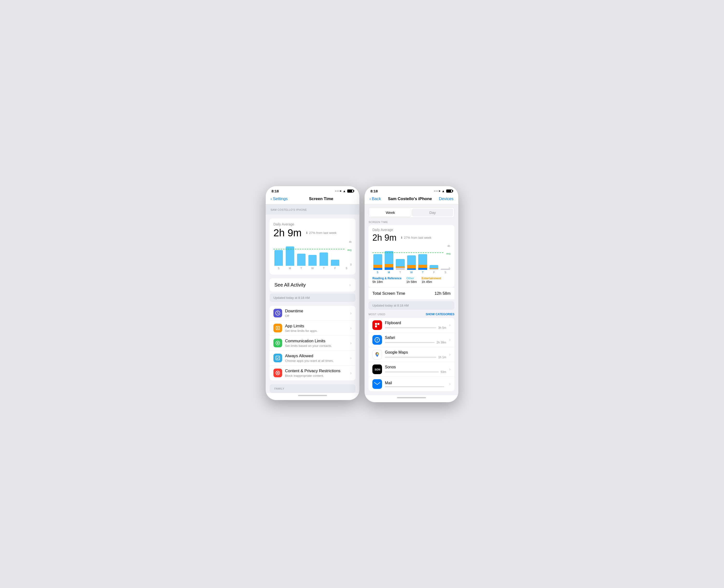  Describe the element at coordinates (450, 384) in the screenshot. I see `mail-chevron: ›` at that location.